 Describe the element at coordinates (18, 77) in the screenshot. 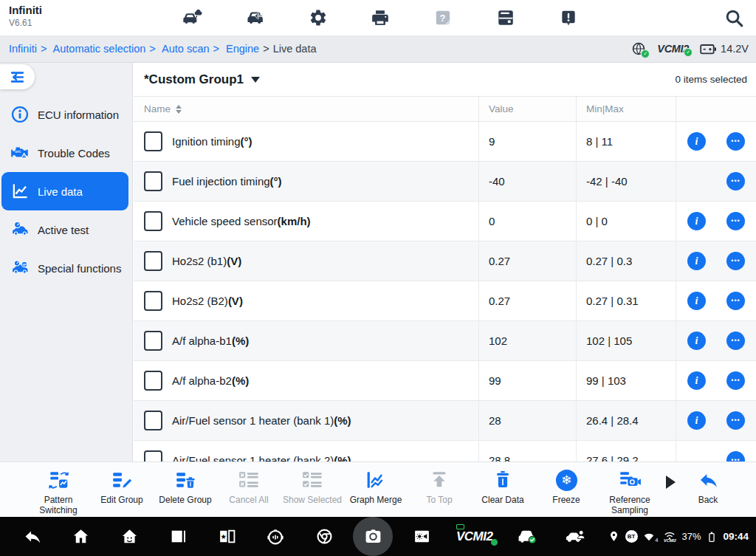

I see `collapse-menu-icon` at that location.